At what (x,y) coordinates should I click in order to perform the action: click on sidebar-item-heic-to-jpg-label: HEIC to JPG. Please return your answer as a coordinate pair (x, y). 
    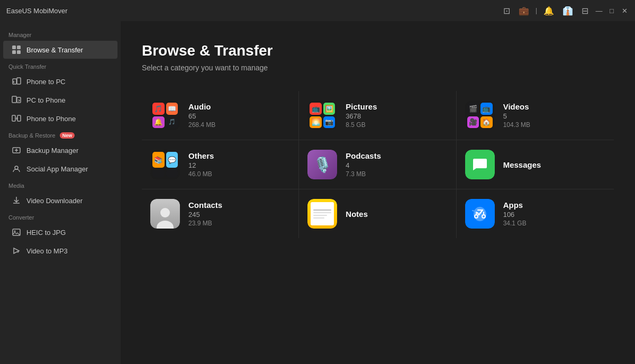
    Looking at the image, I should click on (46, 233).